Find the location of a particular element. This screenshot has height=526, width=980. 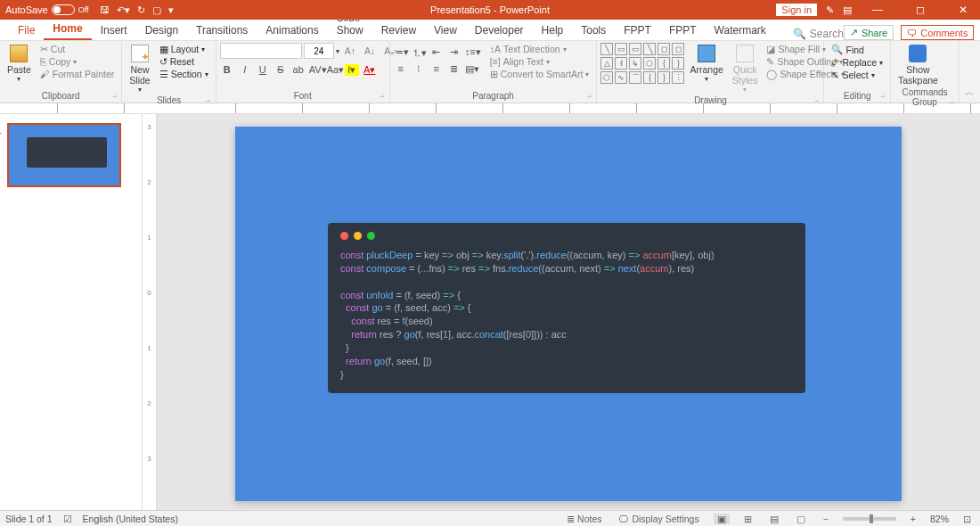

group-paragraph: ≔▾ ⒈▾ ⇤ ⇥ ↕≡▾ ≡ ⁝ ≡ ≣ ▤▾ ↕AText Directio… is located at coordinates (494, 71).